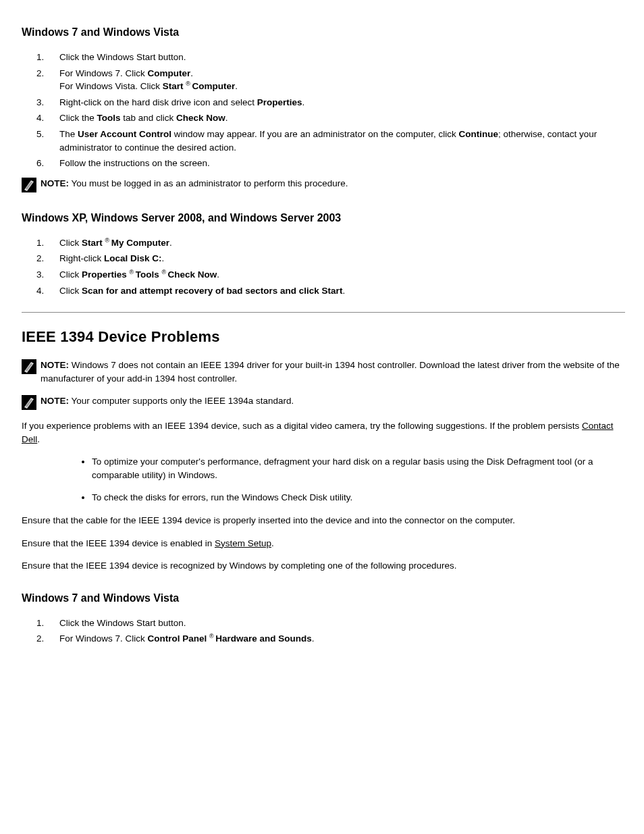 The width and height of the screenshot is (644, 834). I want to click on step-text: Right-click Local Disk C:., so click(342, 259).